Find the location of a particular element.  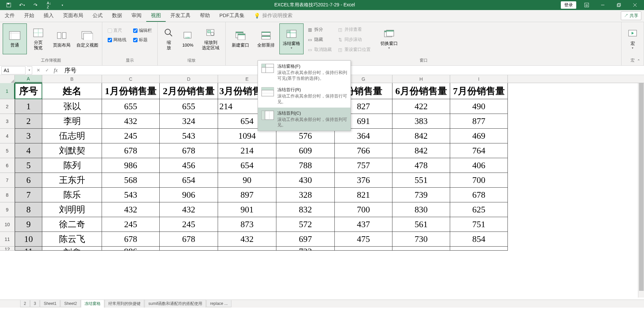

cell: 376 is located at coordinates (364, 180).